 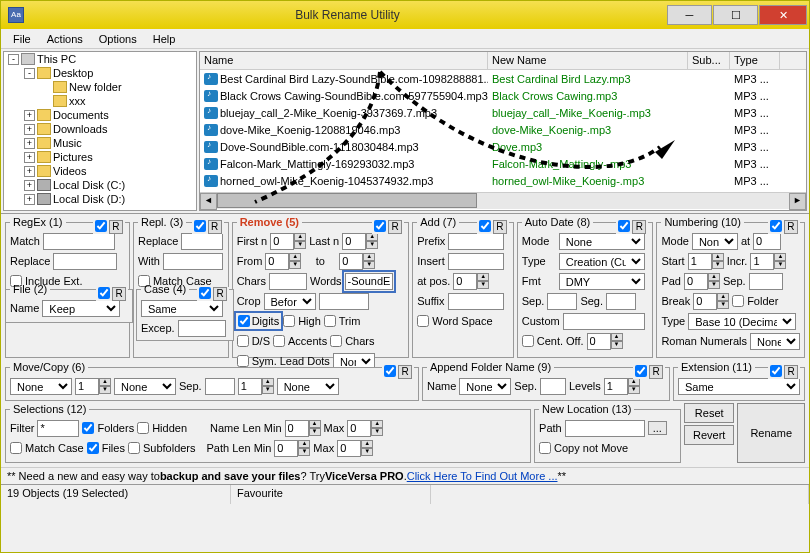 What do you see at coordinates (776, 226) in the screenshot?
I see `numbering-enable-check` at bounding box center [776, 226].